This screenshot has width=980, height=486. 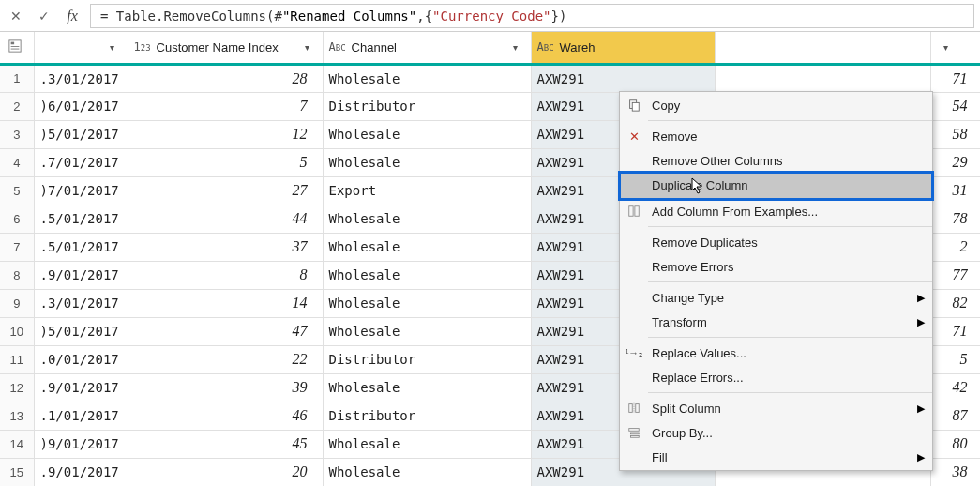 I want to click on cell-value: 29, so click(x=955, y=162).